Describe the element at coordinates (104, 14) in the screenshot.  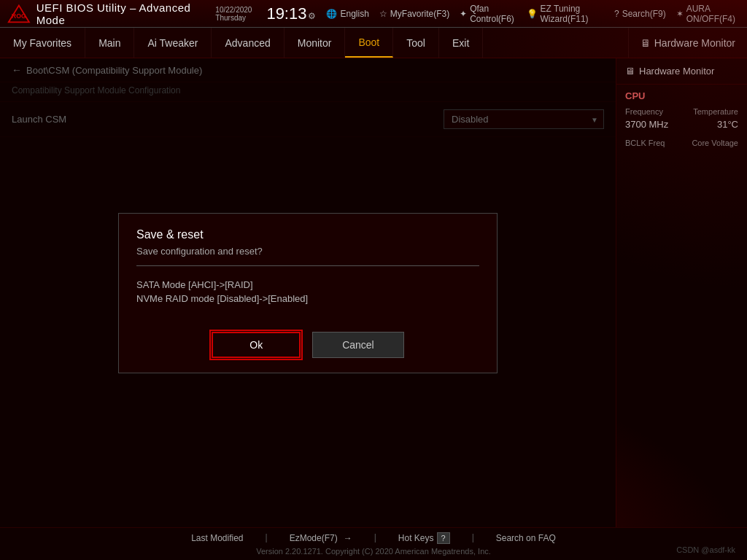
I see `logo-area: ROG UEFI BIOS Utility – Advanced Mode` at that location.